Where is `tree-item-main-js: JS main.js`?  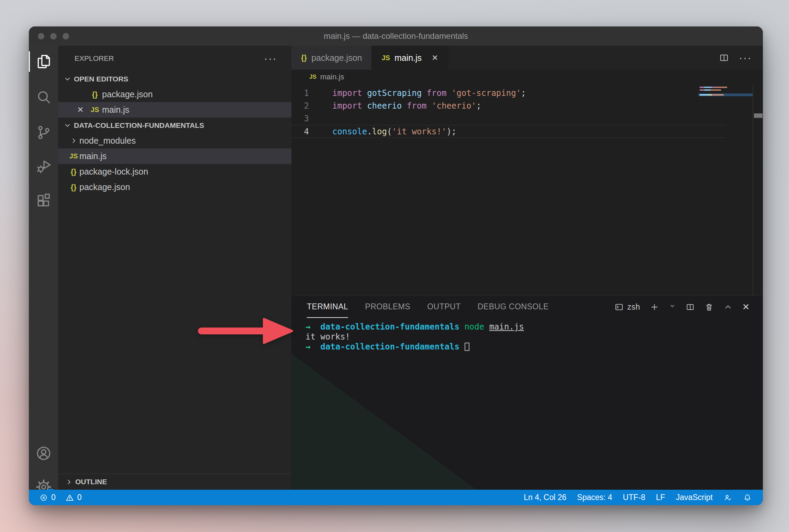 tree-item-main-js: JS main.js is located at coordinates (175, 156).